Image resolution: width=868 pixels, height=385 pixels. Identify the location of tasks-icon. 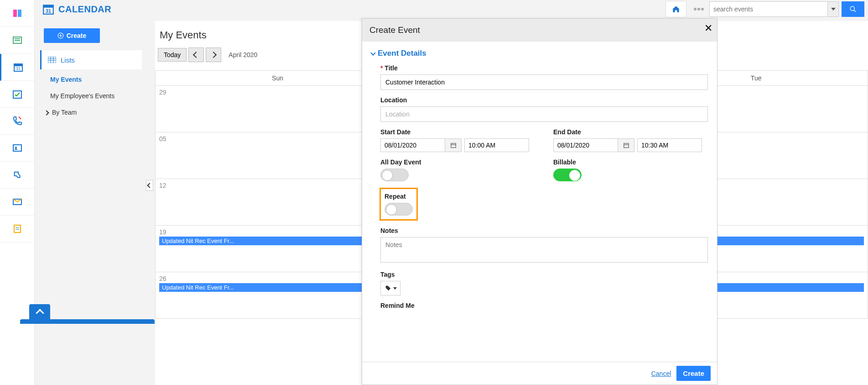
(17, 94).